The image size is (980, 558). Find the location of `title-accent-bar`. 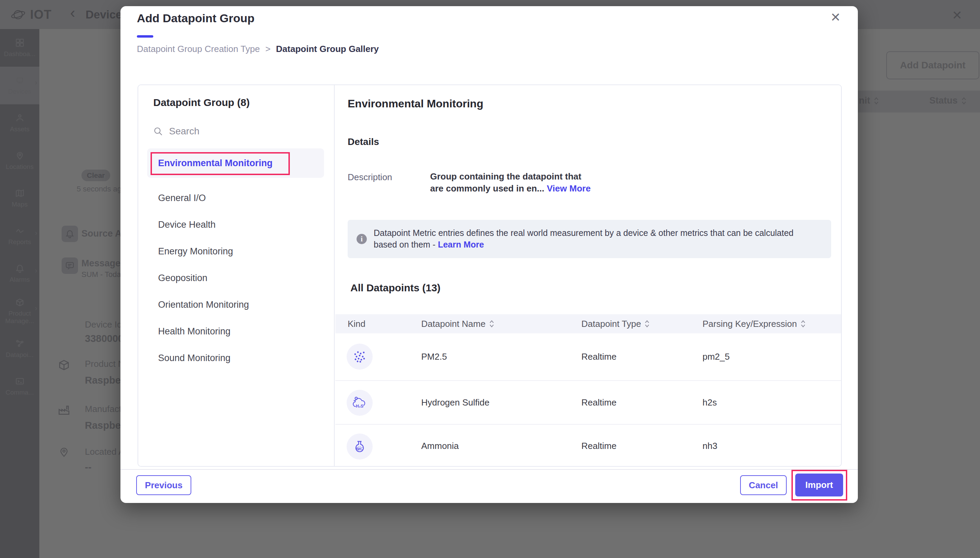

title-accent-bar is located at coordinates (145, 36).